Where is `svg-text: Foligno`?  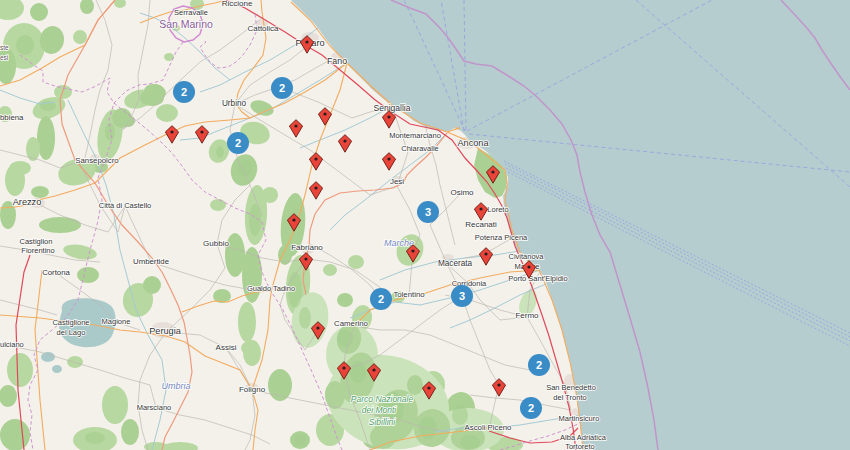
svg-text: Foligno is located at coordinates (252, 390).